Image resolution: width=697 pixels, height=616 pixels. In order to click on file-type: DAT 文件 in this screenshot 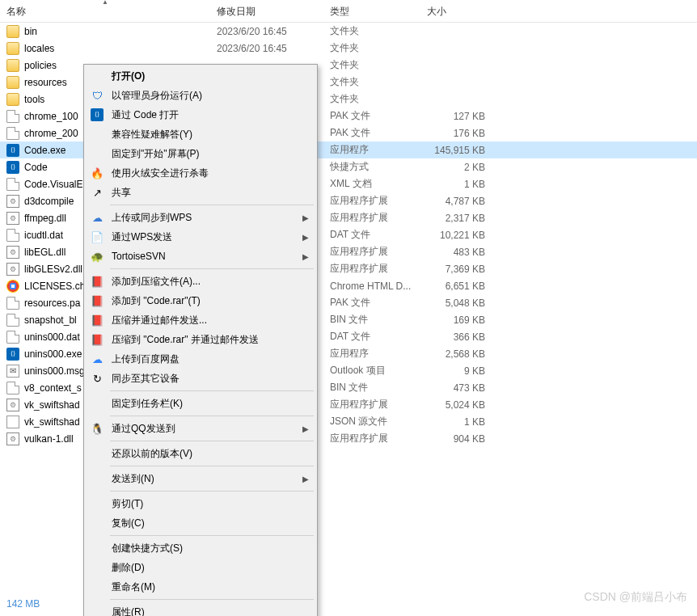, I will do `click(372, 336)`.